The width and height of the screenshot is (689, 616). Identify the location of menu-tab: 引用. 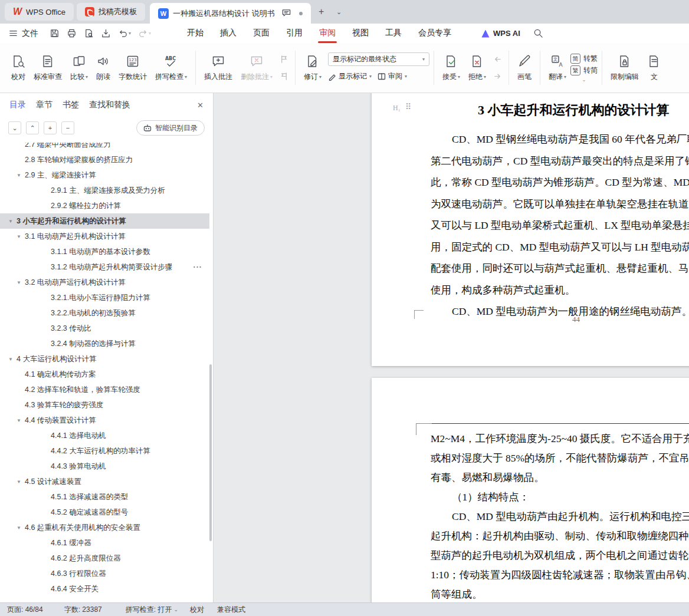
(294, 33).